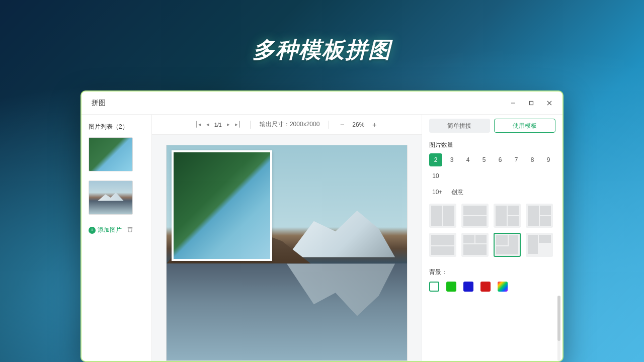 This screenshot has height=362, width=644. Describe the element at coordinates (532, 160) in the screenshot. I see `count-option: 8` at that location.